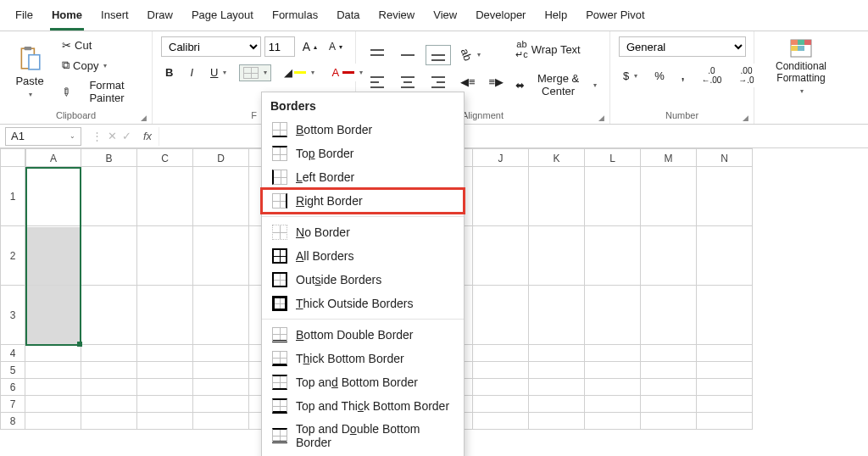 The image size is (868, 456). What do you see at coordinates (115, 18) in the screenshot?
I see `tab-insert: Insert` at bounding box center [115, 18].